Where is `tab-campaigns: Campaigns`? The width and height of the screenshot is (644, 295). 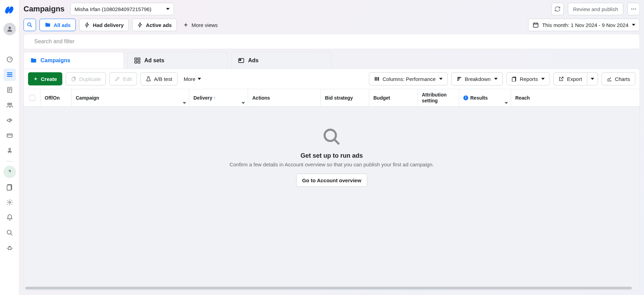 tab-campaigns: Campaigns is located at coordinates (74, 60).